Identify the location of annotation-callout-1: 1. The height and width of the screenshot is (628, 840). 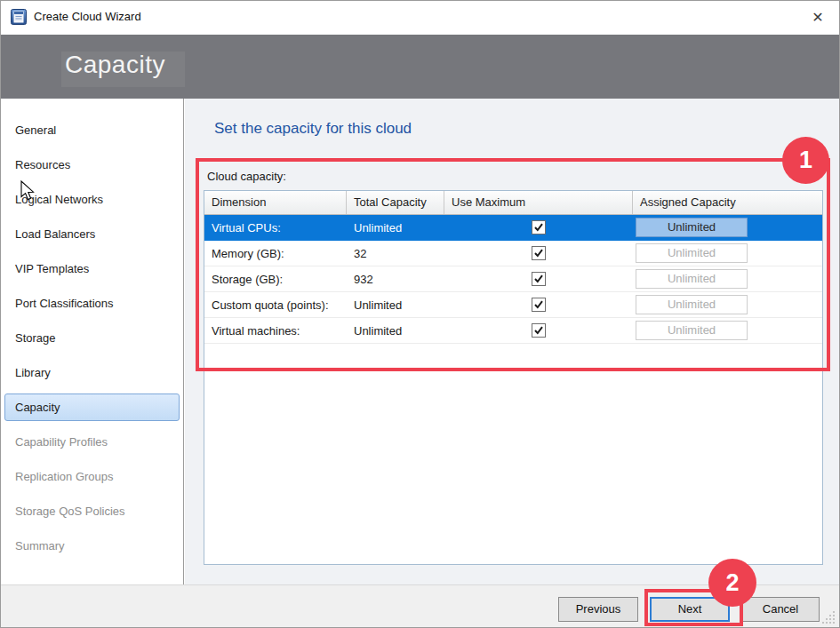
(805, 160).